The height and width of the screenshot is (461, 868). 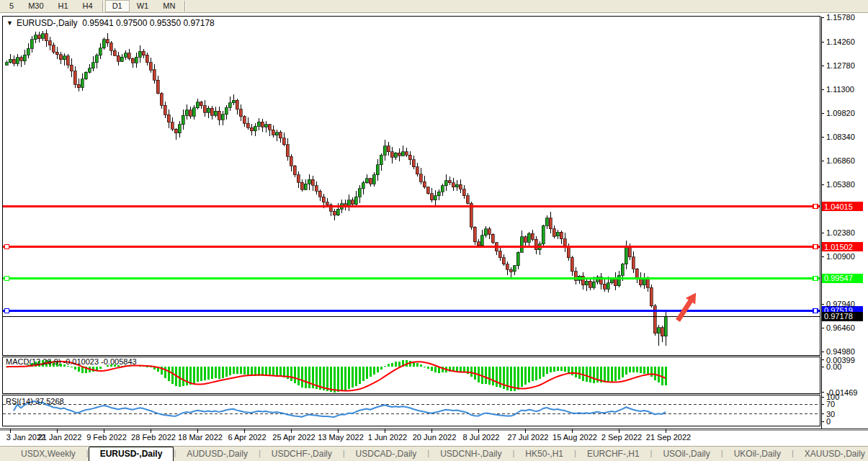 I want to click on hline-0.99547: 0.99547, so click(x=432, y=278).